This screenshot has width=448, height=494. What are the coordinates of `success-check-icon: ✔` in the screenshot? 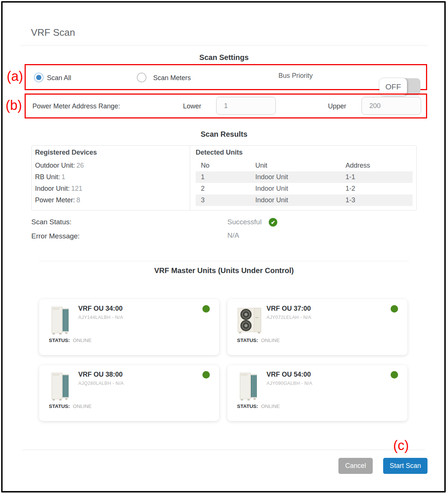 It's located at (273, 222).